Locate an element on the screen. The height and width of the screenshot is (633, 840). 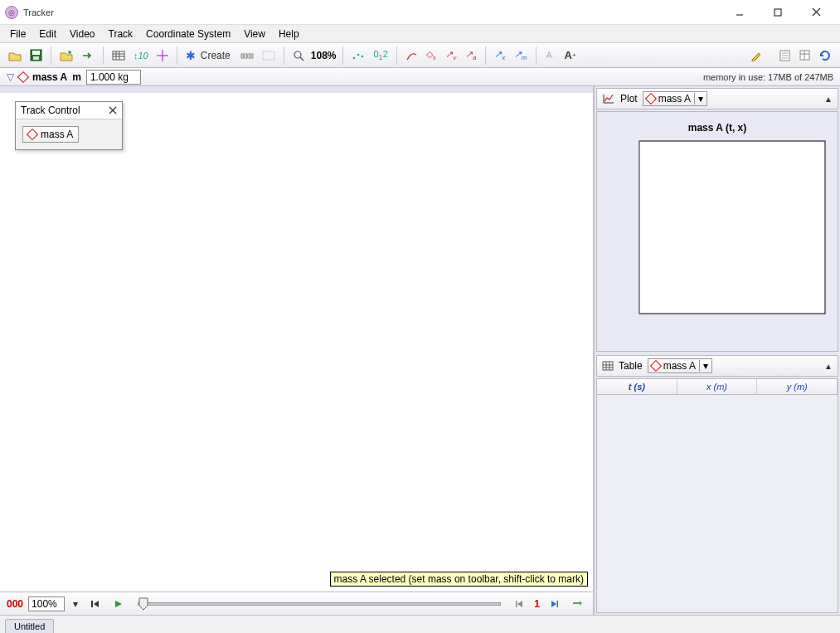
document-tab: Untitled is located at coordinates (30, 626).